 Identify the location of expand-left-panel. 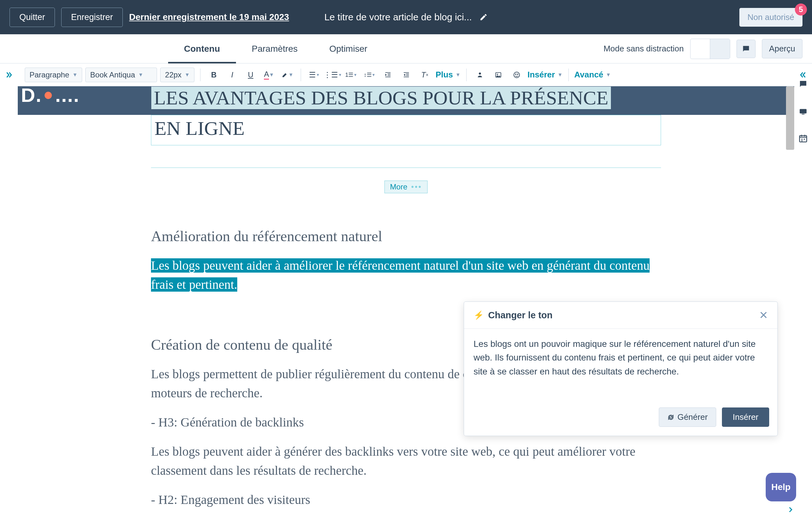
(9, 75).